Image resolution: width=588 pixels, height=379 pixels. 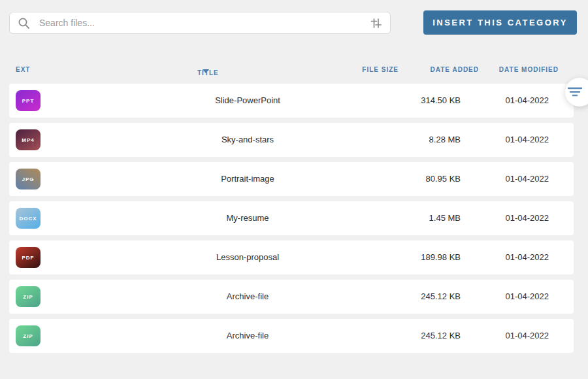 I want to click on table-row: DOCX My-resume 1.45 MB 01-04-2022, so click(x=291, y=218).